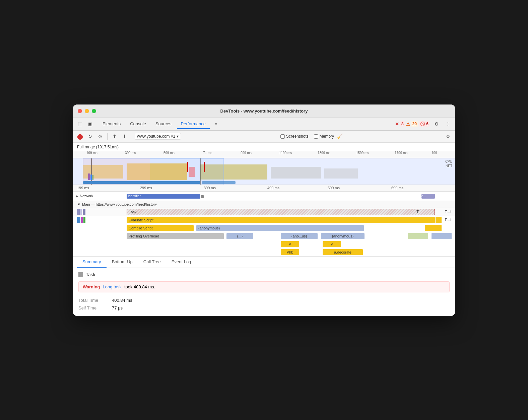 The width and height of the screenshot is (528, 420). What do you see at coordinates (160, 228) in the screenshot?
I see `compile-script-bar: Compile Script` at bounding box center [160, 228].